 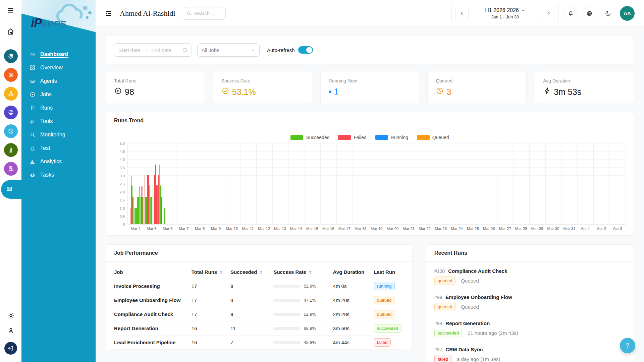 I want to click on sidebar-item-overview: Overview, so click(x=58, y=68).